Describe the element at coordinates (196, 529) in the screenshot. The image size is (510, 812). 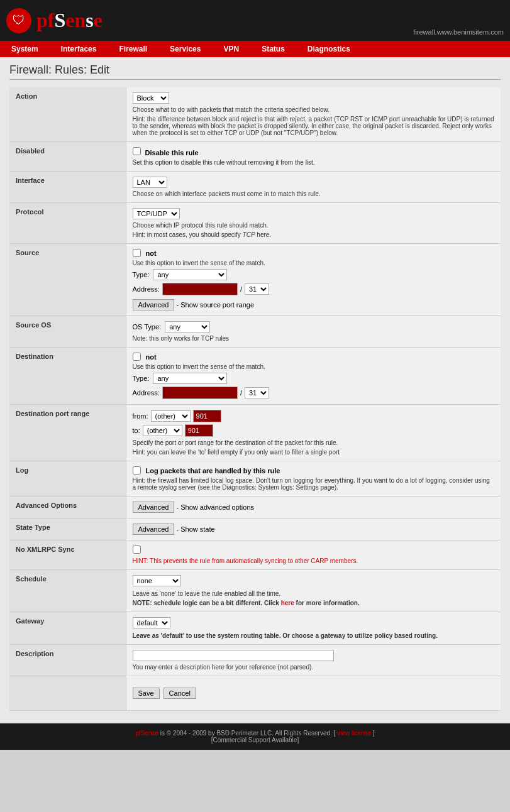
I see `state-type-hint: - Show state` at that location.